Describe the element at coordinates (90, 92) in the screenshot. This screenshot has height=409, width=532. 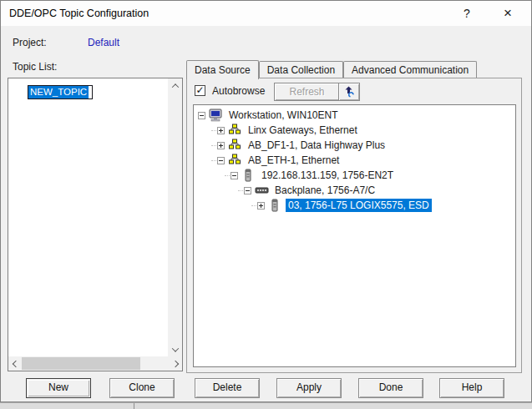
I see `topic-item-cursor-area` at that location.